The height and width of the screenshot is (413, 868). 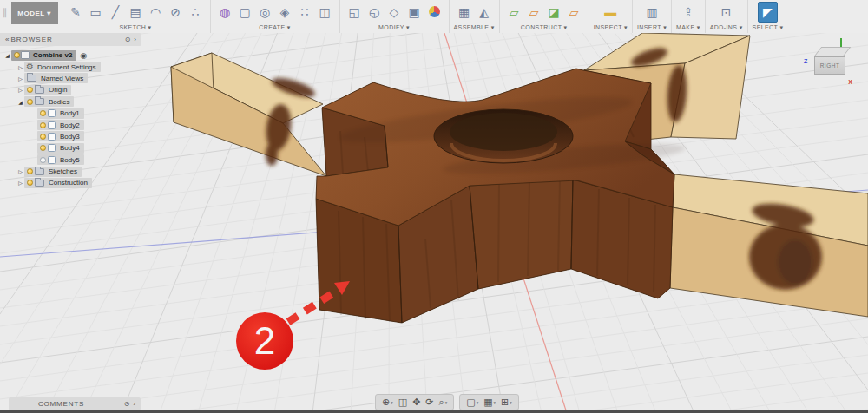 What do you see at coordinates (464, 12) in the screenshot?
I see `new-component-icon: ▦` at bounding box center [464, 12].